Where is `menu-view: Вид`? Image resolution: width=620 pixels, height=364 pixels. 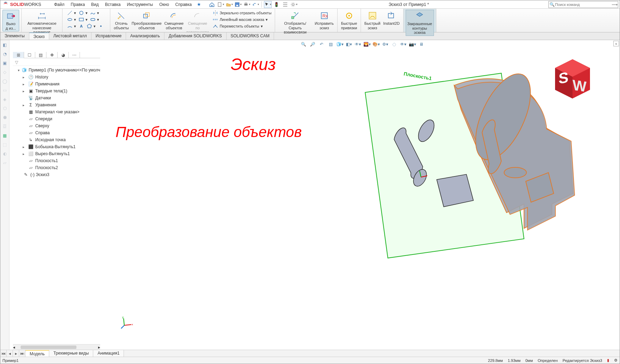 menu-view: Вид is located at coordinates (95, 5).